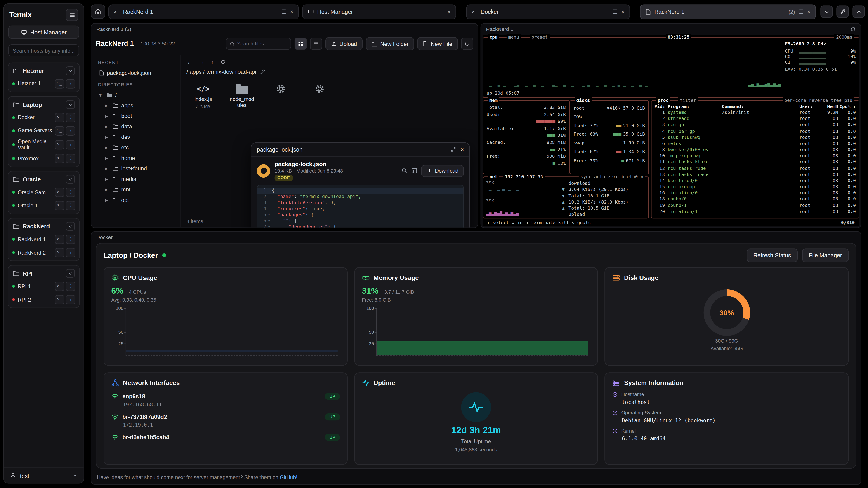 The height and width of the screenshot is (488, 868). Describe the element at coordinates (755, 181) in the screenshot. I see `process-row: 14 ksoftirqd/0 root 0B 0.0` at that location.